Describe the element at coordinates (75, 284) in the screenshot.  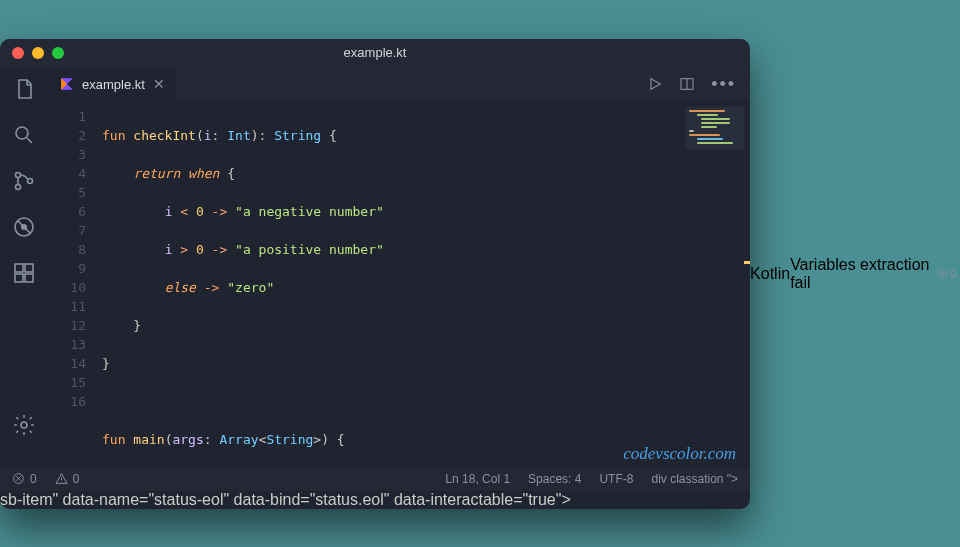
I see `line-number-gutter: 12345678910111213141516` at that location.